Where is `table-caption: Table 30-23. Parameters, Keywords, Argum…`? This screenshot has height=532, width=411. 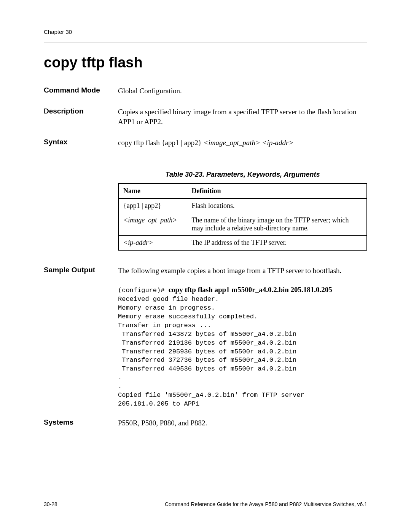 table-caption: Table 30-23. Parameters, Keywords, Argum… is located at coordinates (243, 174).